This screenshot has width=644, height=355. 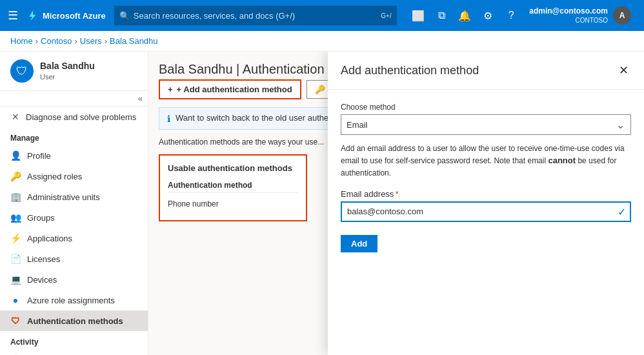 I want to click on user-shield-icon: 🛡, so click(x=22, y=71).